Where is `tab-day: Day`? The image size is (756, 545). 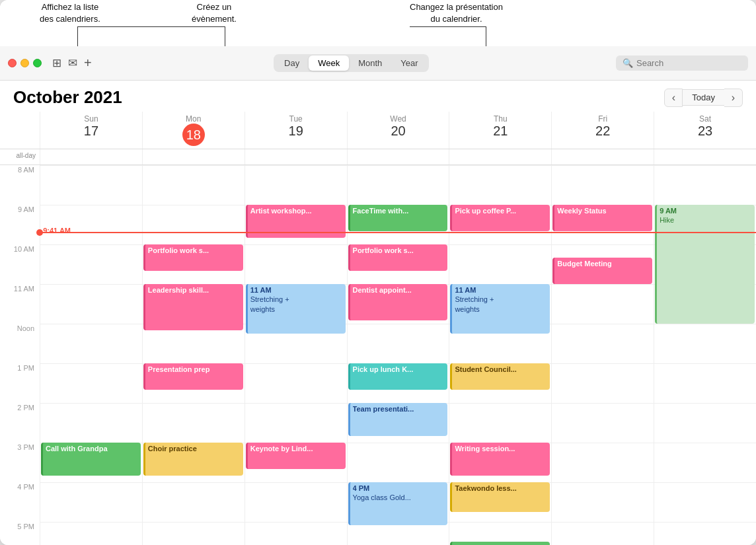 tab-day: Day is located at coordinates (292, 63).